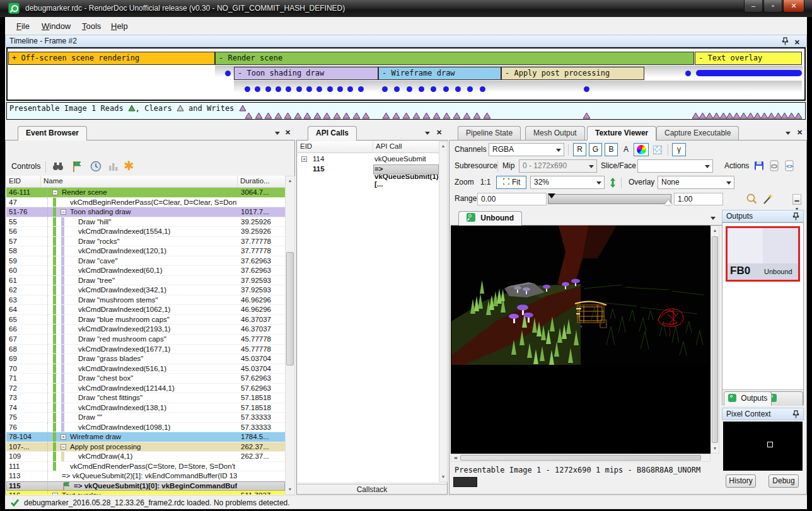  What do you see at coordinates (146, 457) in the screenshot?
I see `event-row: 109vkCmdDraw(4,1)262.37...` at bounding box center [146, 457].